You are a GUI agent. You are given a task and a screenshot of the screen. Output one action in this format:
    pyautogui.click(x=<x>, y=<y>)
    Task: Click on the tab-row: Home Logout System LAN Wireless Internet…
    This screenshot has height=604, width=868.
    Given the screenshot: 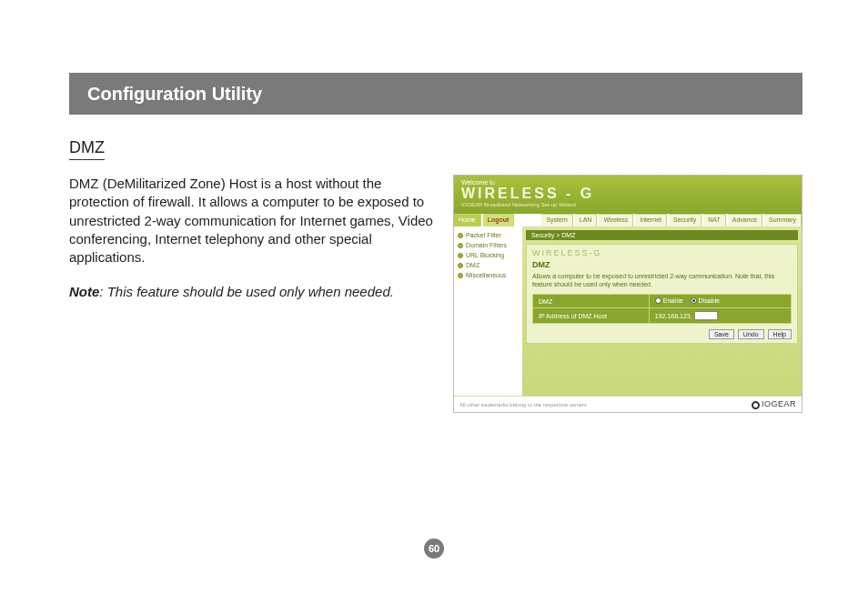 What is the action you would take?
    pyautogui.click(x=628, y=220)
    